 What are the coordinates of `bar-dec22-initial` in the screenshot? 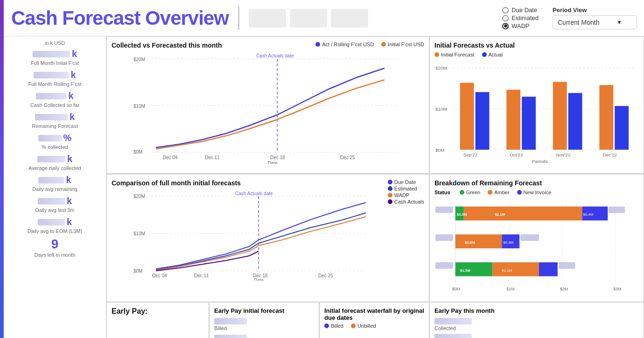 It's located at (606, 117).